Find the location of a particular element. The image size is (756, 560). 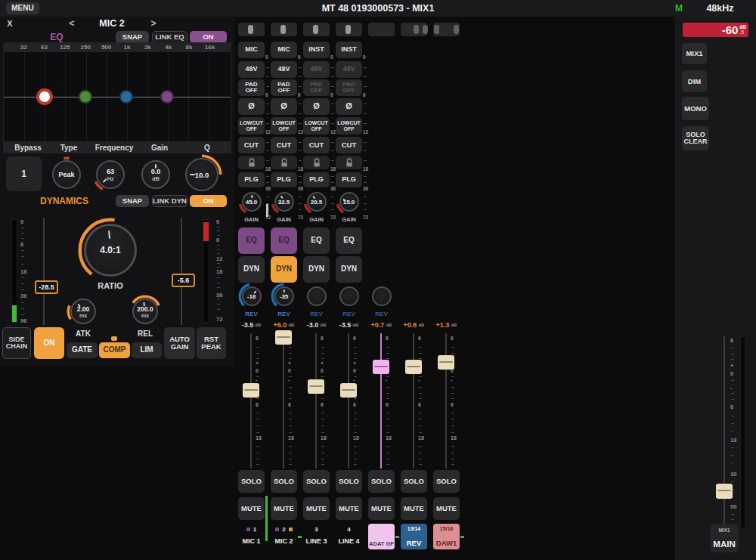

ch2-plg-button: PLG is located at coordinates (284, 180).